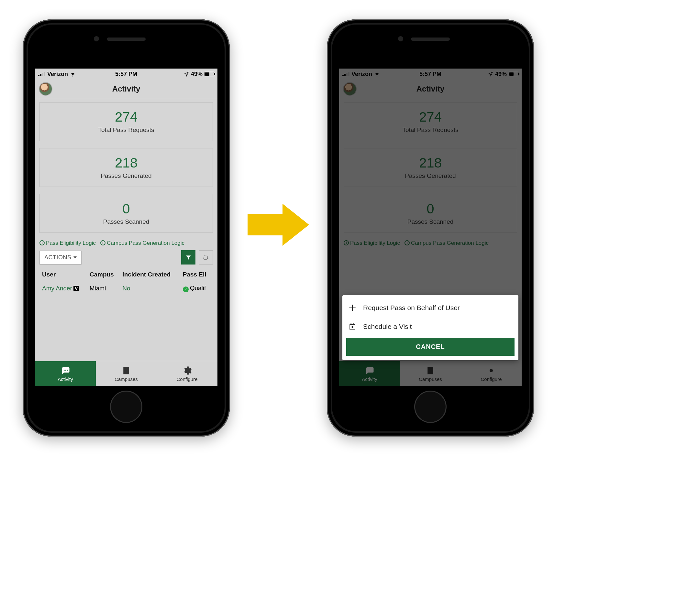 The height and width of the screenshot is (616, 698). Describe the element at coordinates (189, 257) in the screenshot. I see `filter-icon` at that location.